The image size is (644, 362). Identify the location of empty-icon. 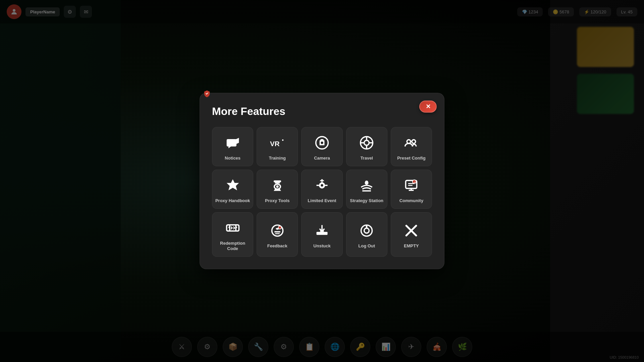
(411, 231).